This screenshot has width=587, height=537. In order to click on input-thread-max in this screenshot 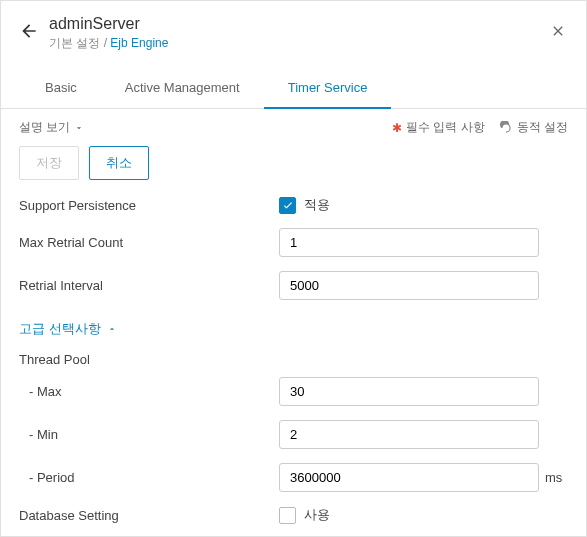, I will do `click(409, 392)`.